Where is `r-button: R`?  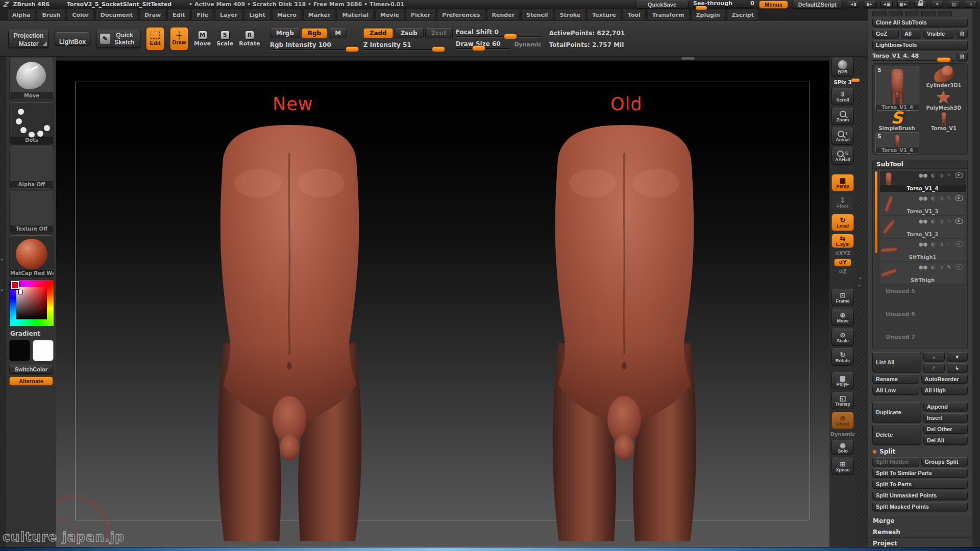
r-button: R is located at coordinates (962, 34).